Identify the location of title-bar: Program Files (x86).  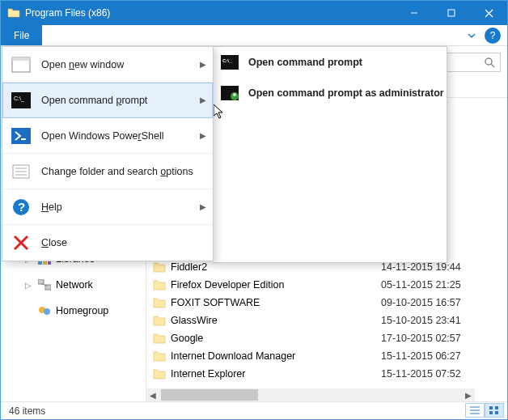
(254, 13).